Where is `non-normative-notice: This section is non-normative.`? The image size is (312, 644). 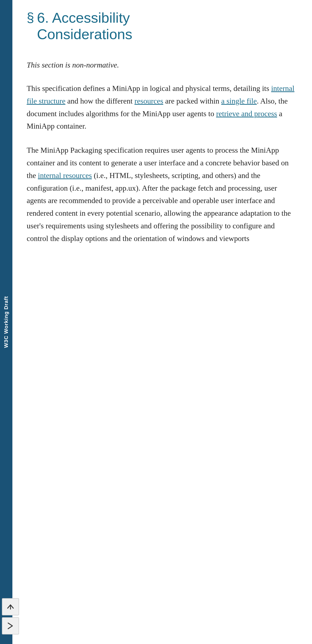
non-normative-notice: This section is non-normative. is located at coordinates (162, 65).